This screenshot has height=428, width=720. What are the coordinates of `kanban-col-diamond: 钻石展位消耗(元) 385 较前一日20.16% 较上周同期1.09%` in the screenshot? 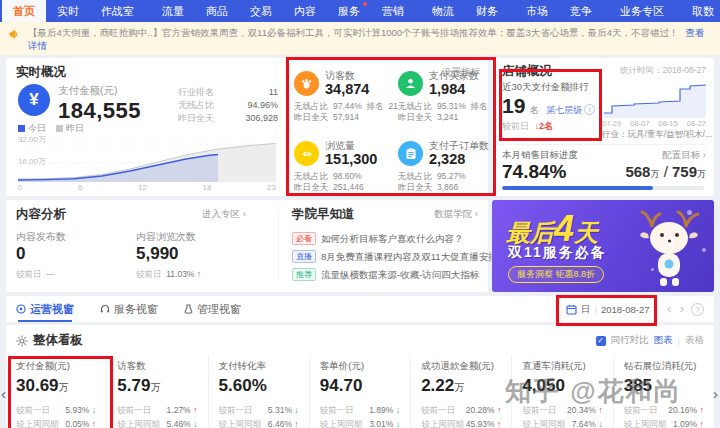 It's located at (664, 392).